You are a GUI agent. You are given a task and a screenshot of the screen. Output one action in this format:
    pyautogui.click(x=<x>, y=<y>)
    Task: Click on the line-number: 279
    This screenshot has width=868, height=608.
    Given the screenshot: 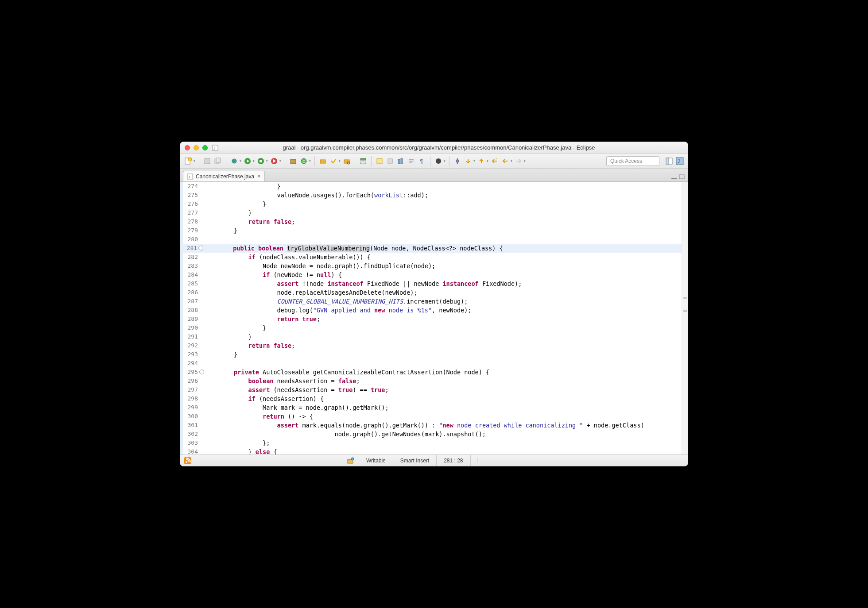 What is the action you would take?
    pyautogui.click(x=193, y=231)
    